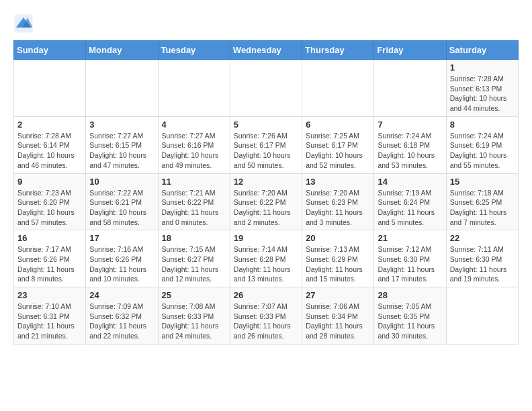 The width and height of the screenshot is (532, 411). I want to click on calendar-cell: 7Sunrise: 7:24 AM Sunset: 6:18 PM Daylig…, so click(410, 145).